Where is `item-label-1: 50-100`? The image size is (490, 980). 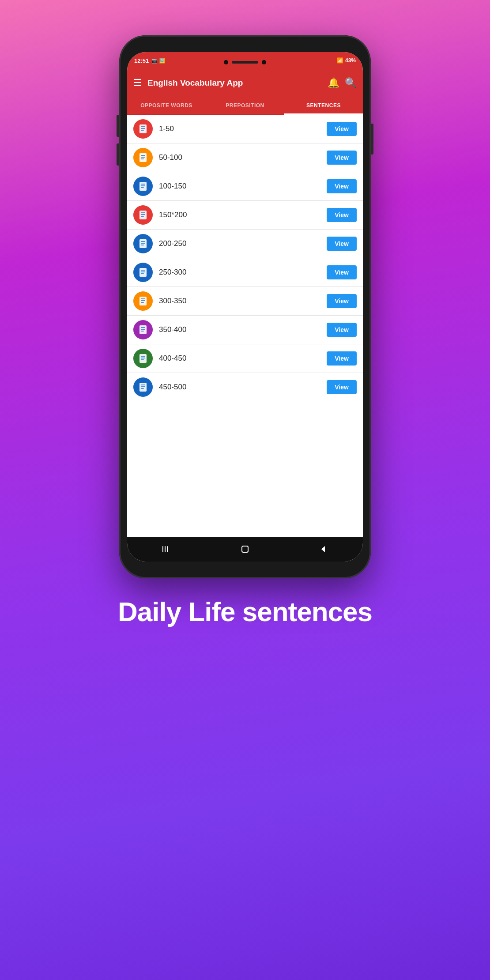
item-label-1: 50-100 is located at coordinates (240, 158).